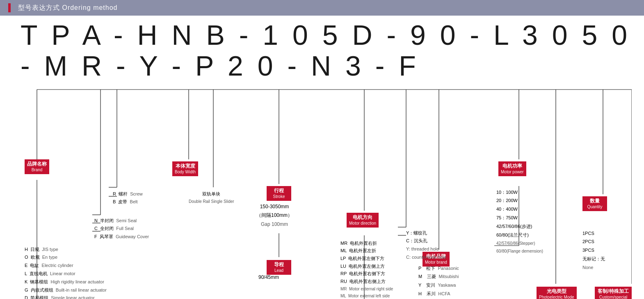 This screenshot has height=299, width=644. I want to click on motor-power-label: 电机功率 Motor power, so click(512, 169).